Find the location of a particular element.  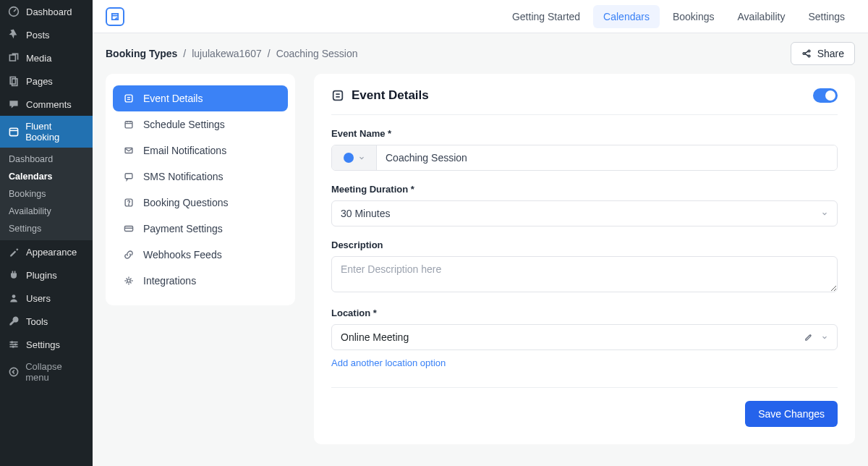

sidebar-label: Media is located at coordinates (39, 58).